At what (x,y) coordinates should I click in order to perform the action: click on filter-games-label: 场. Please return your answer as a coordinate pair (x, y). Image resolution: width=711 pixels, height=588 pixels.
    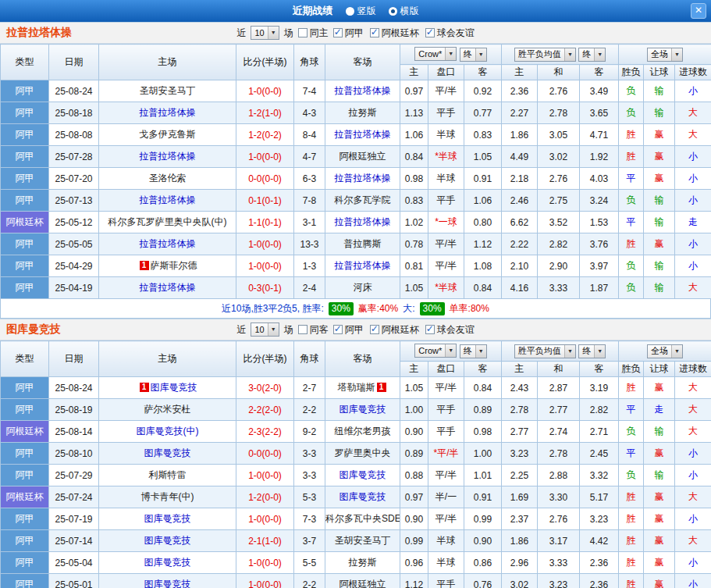
    Looking at the image, I should click on (289, 330).